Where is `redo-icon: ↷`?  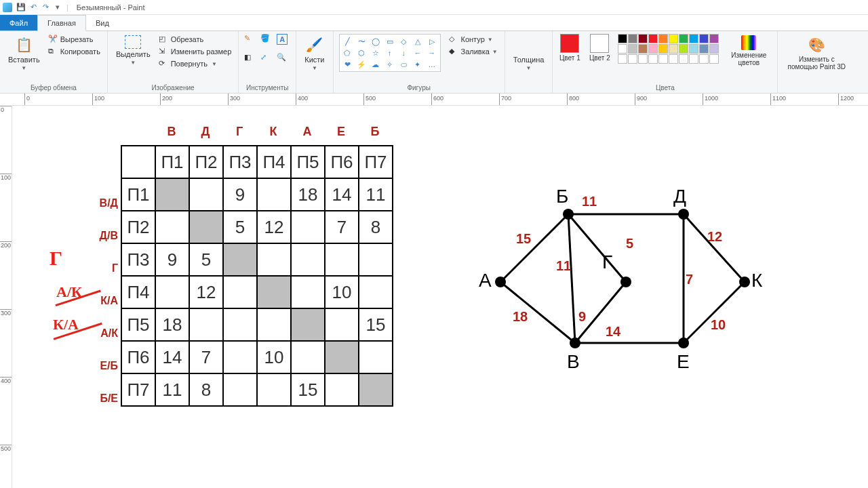
redo-icon: ↷ is located at coordinates (45, 7).